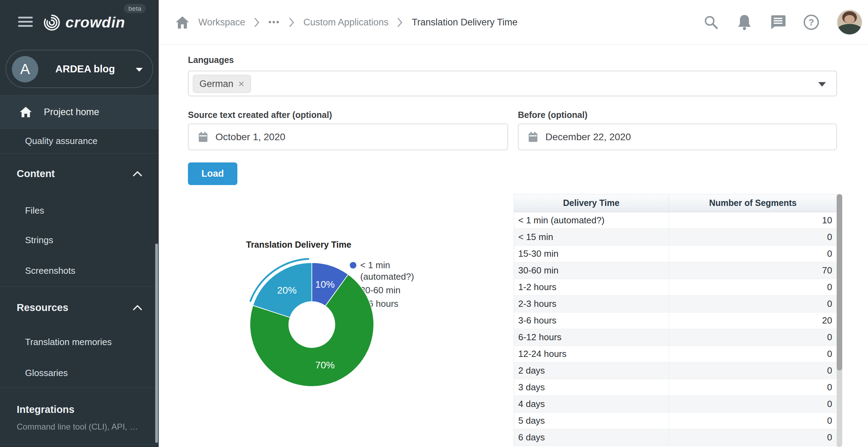 This screenshot has width=868, height=447. What do you see at coordinates (242, 84) in the screenshot?
I see `remove-tag-icon: ×` at bounding box center [242, 84].